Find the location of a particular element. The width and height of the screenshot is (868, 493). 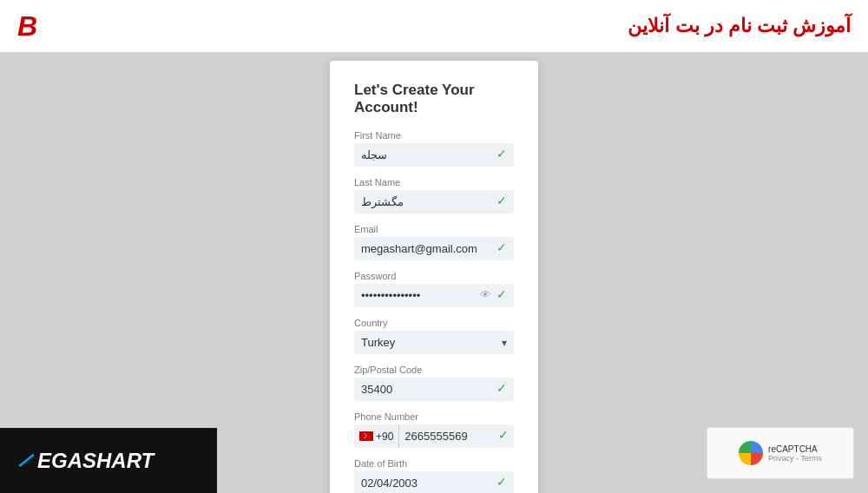

last-name-input is located at coordinates (434, 201).